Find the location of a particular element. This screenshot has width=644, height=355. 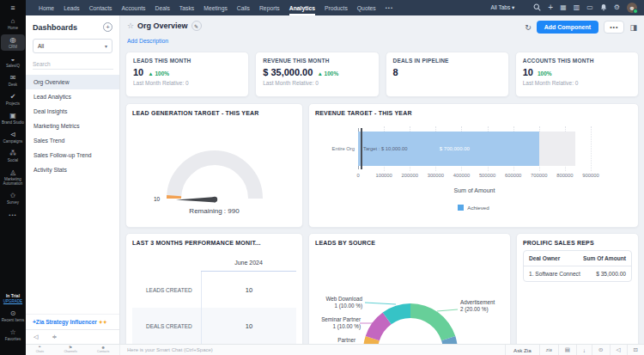

smart-chat-input: Here is your Smart Chat (Ctrl+Space) is located at coordinates (313, 350).